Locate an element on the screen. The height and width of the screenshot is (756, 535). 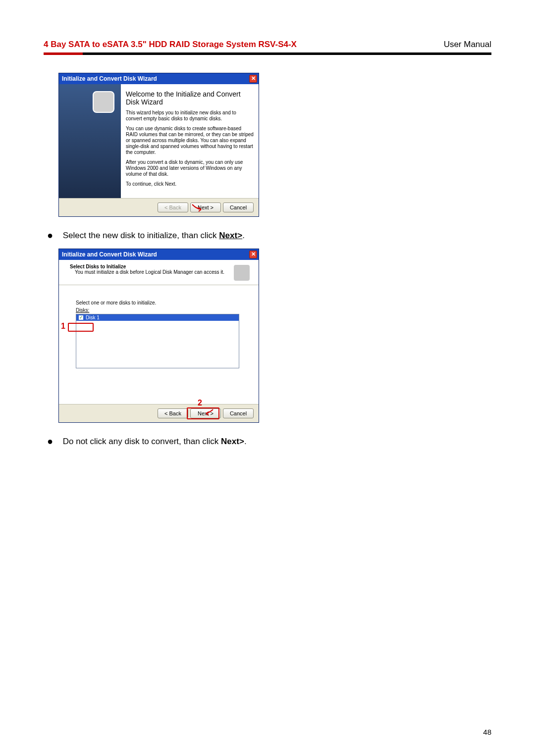
wizard-footer: < Back Next > Cancel 2 is located at coordinates (159, 413).